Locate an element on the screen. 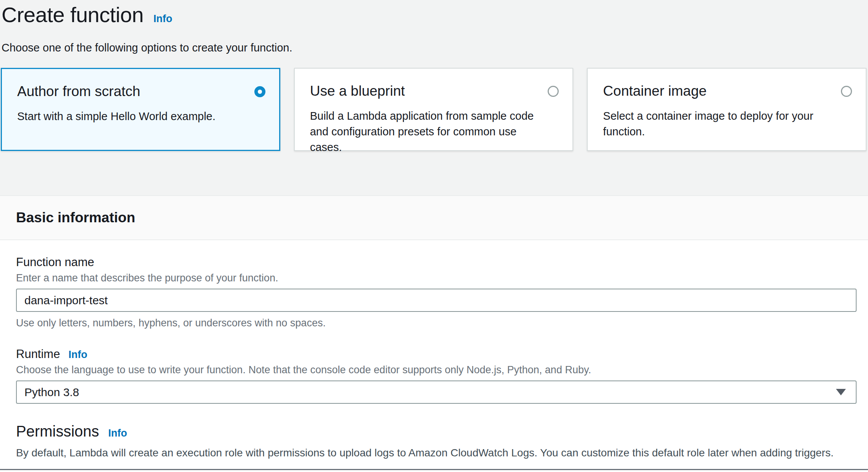 The image size is (868, 472). card-title: Author from scratch is located at coordinates (79, 92).